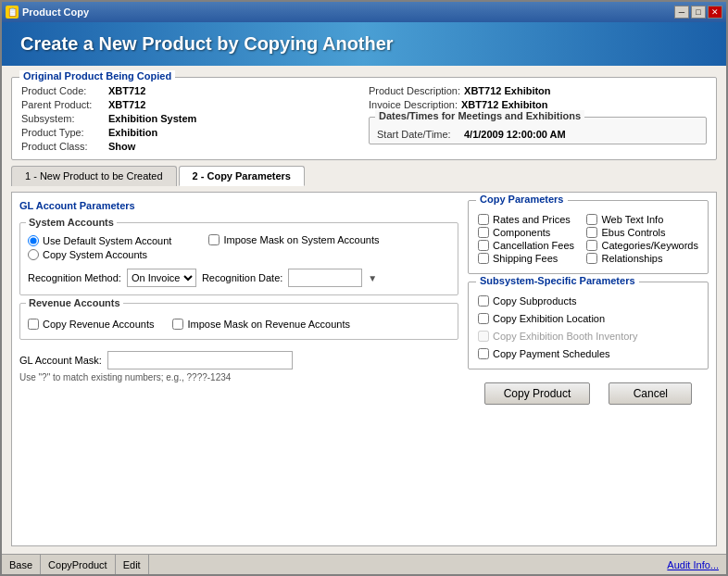  I want to click on copy-booth-inventory-checkbox, so click(483, 336).